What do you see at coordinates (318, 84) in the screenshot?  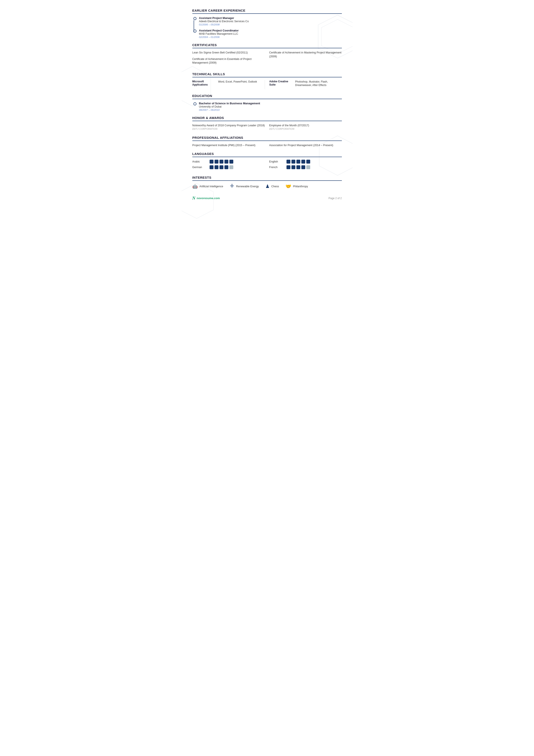 I see `skill-value-2: Photoshop, Illustrator, Flash, Dreamweav…` at bounding box center [318, 84].